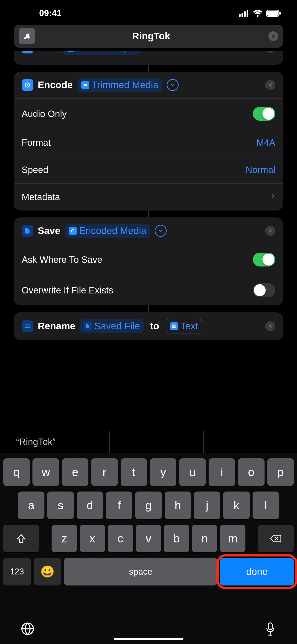 The width and height of the screenshot is (297, 644). I want to click on save-collapse-toggle, so click(161, 231).